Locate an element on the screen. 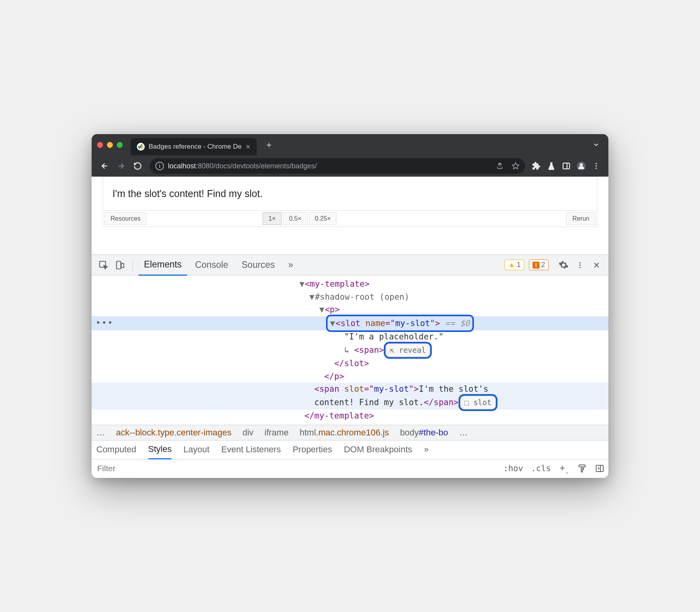 This screenshot has height=612, width=700. breadcrumb-segment: html.mac.chrome106.js is located at coordinates (344, 433).